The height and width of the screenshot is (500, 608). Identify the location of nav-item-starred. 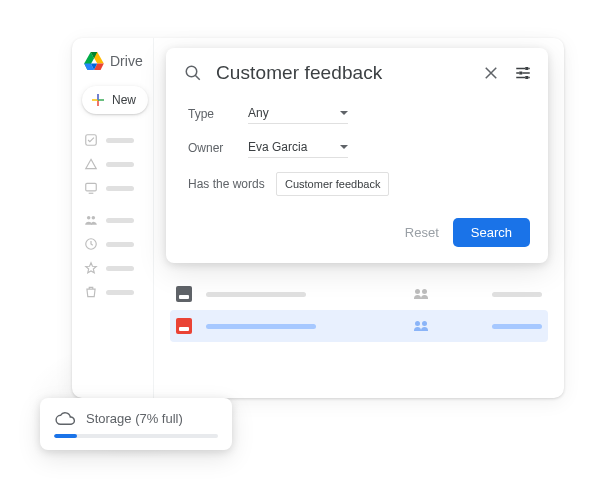
(118, 268).